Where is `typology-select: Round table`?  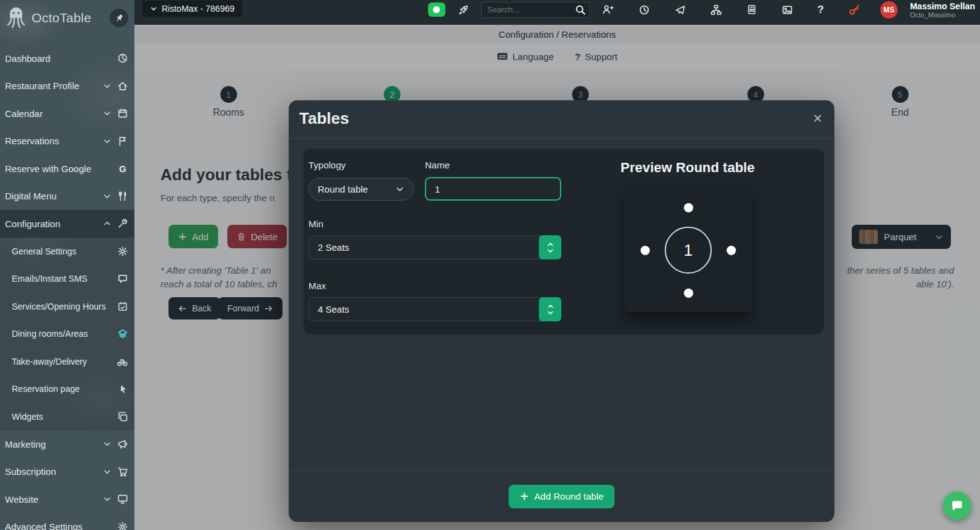
typology-select: Round table is located at coordinates (361, 189).